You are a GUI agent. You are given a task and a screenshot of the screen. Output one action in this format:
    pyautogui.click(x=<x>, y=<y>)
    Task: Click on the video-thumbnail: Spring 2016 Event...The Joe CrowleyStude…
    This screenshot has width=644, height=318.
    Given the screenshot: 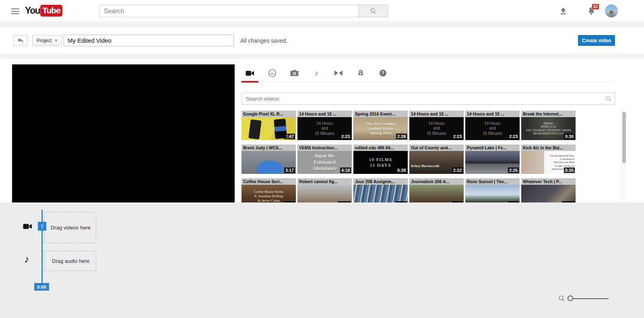 What is the action you would take?
    pyautogui.click(x=381, y=126)
    